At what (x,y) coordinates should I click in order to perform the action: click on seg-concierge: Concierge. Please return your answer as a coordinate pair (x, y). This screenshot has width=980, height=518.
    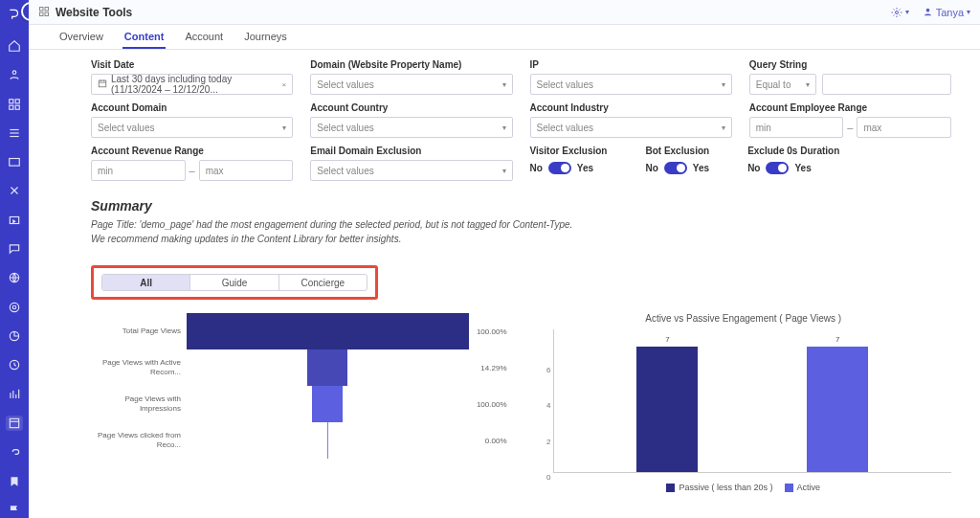
    Looking at the image, I should click on (323, 282).